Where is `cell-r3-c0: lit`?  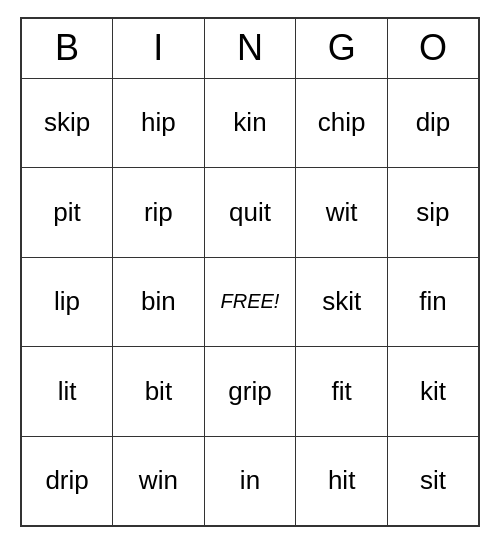
cell-r3-c0: lit is located at coordinates (67, 392).